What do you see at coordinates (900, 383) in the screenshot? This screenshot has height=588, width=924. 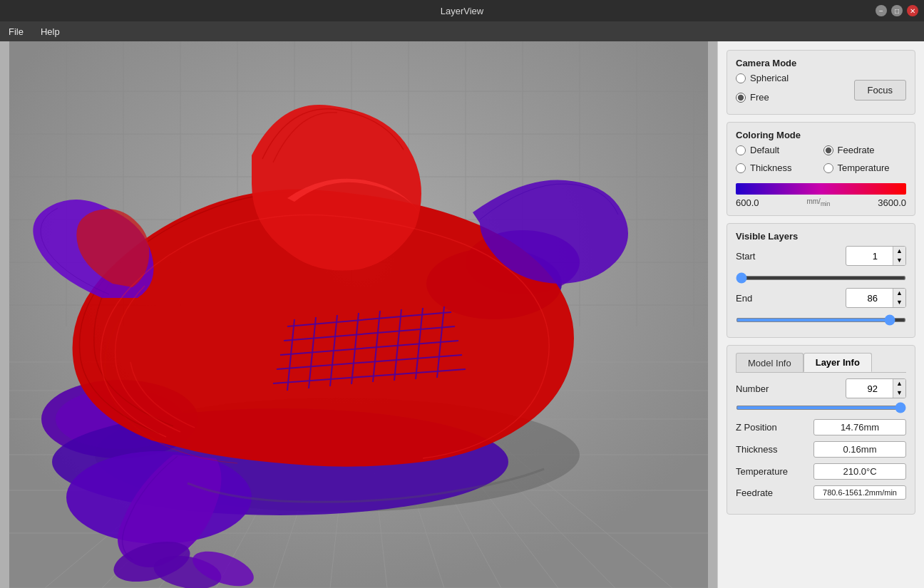 I see `layer-number-spin-up: ▲` at bounding box center [900, 383].